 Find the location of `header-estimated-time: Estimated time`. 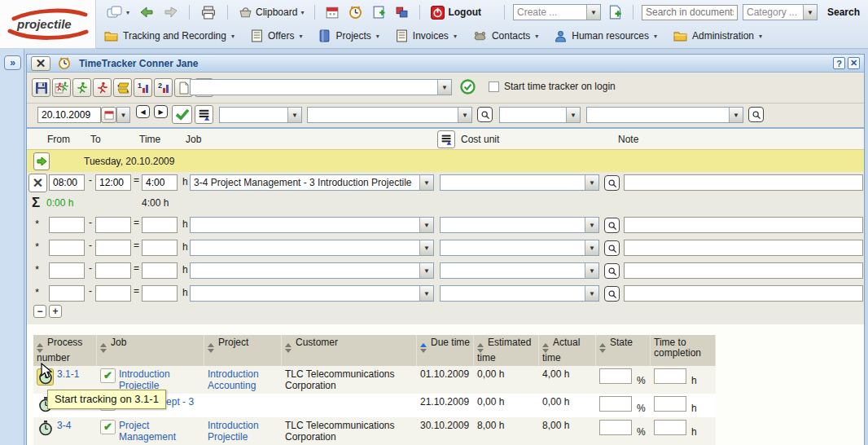

header-estimated-time: Estimated time is located at coordinates (506, 350).